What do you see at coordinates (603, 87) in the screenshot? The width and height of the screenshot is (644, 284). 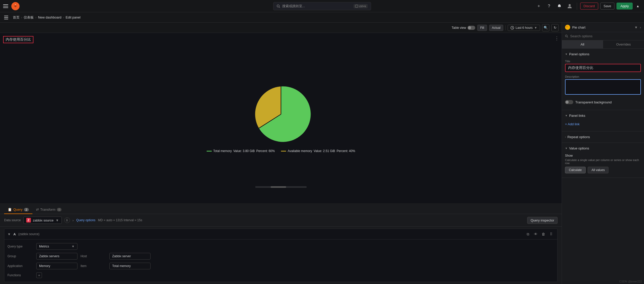 I see `description-input` at bounding box center [603, 87].